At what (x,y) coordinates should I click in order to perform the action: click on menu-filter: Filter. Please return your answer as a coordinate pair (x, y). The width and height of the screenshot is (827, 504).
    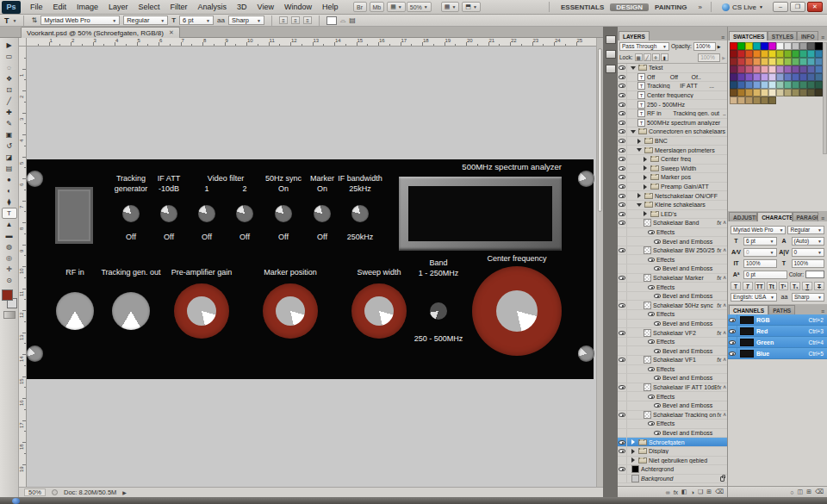
    Looking at the image, I should click on (179, 7).